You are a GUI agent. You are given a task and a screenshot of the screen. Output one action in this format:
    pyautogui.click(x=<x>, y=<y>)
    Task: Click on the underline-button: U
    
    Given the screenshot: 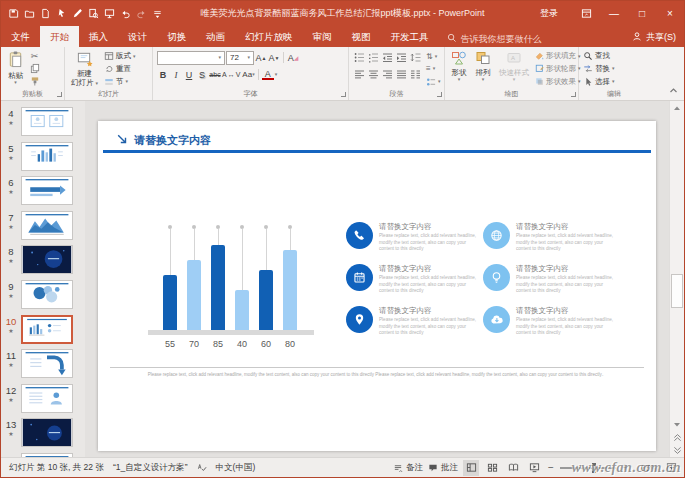 What is the action you would take?
    pyautogui.click(x=189, y=74)
    